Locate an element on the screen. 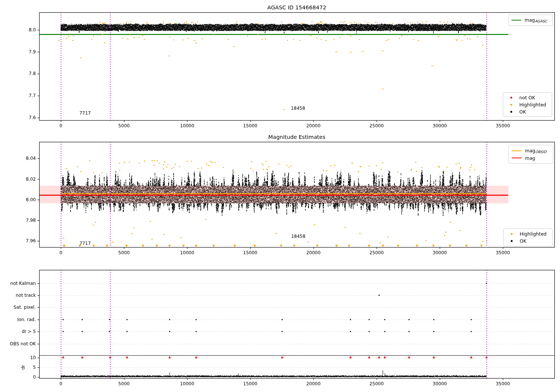 This screenshot has height=392, width=560. mag-line-swatch is located at coordinates (517, 158).